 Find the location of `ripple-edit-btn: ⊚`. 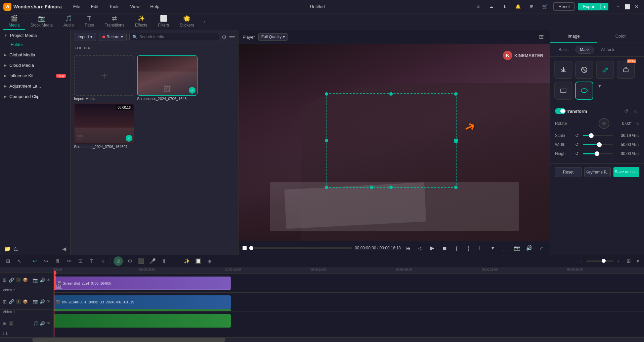

ripple-edit-btn: ⊚ is located at coordinates (118, 261).